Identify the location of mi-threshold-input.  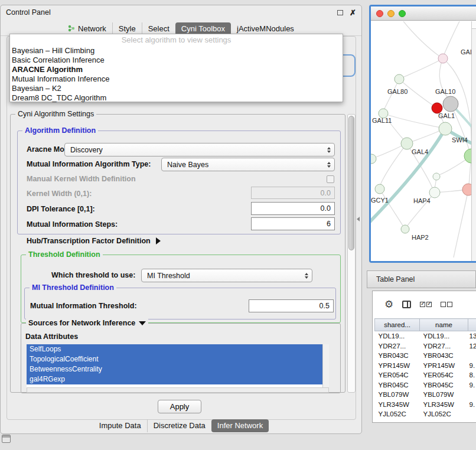
(291, 306).